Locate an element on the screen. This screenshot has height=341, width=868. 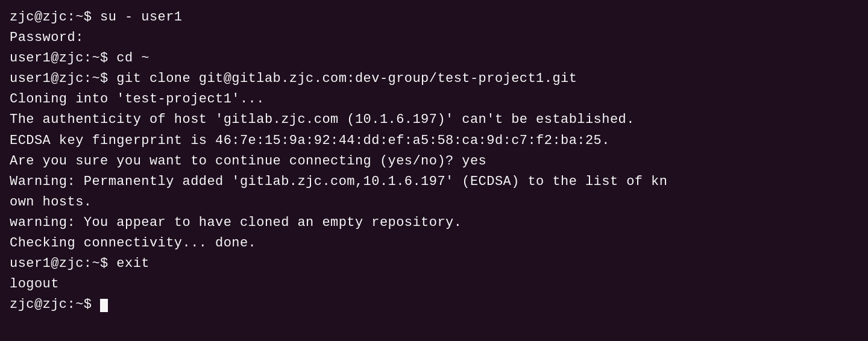
terminal-line: The authenticity of host 'gitlab.zjc.com… is located at coordinates (434, 120).